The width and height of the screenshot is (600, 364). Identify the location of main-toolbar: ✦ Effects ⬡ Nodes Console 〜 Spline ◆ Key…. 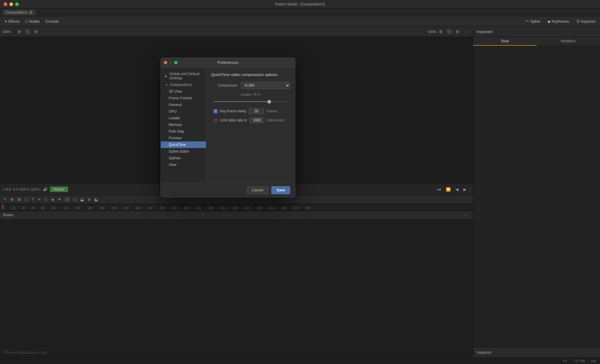
(300, 22).